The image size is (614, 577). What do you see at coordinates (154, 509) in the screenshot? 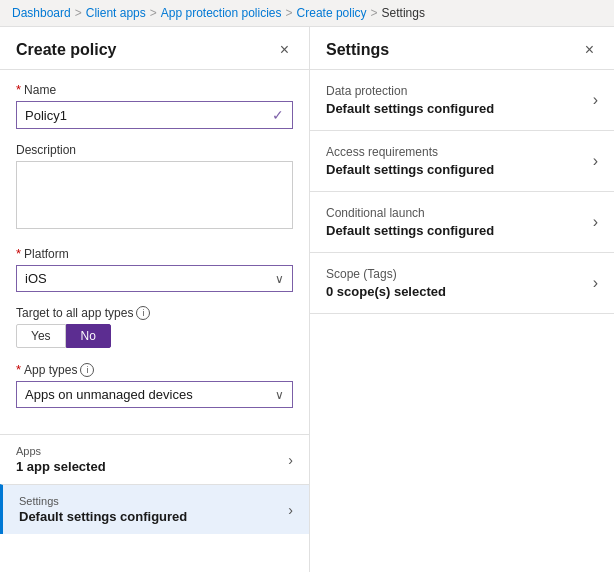
I see `nav-item-settings: Settings Default settings configured ›` at bounding box center [154, 509].